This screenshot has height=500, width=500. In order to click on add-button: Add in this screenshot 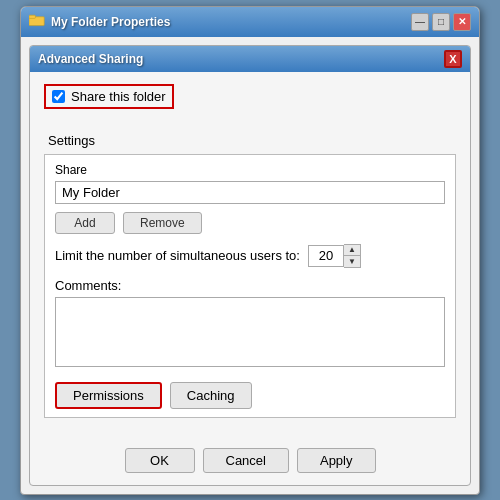, I will do `click(85, 223)`.